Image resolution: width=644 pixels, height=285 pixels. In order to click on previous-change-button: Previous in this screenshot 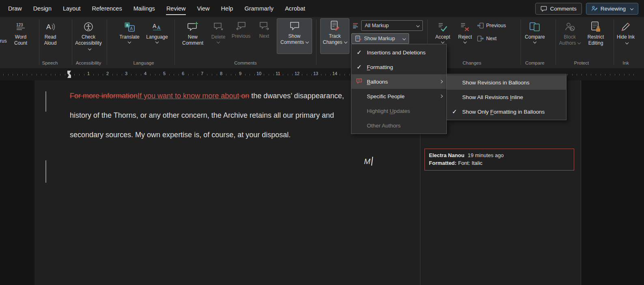, I will do `click(492, 26)`.